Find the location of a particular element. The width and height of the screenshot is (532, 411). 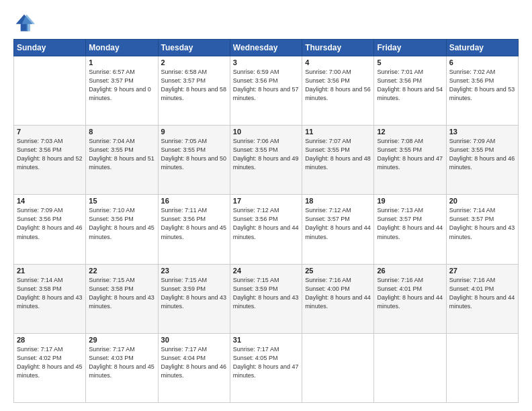

calendar-day-cell: 15 Sunrise: 7:10 AMSunset: 3:56 PMDaylig… is located at coordinates (122, 230).